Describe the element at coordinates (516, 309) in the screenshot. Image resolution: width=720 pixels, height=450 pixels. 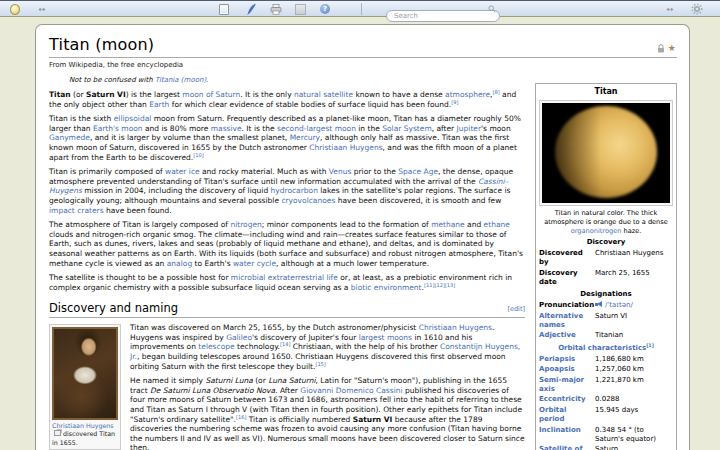
I see `edit-section-link: [edit]` at that location.